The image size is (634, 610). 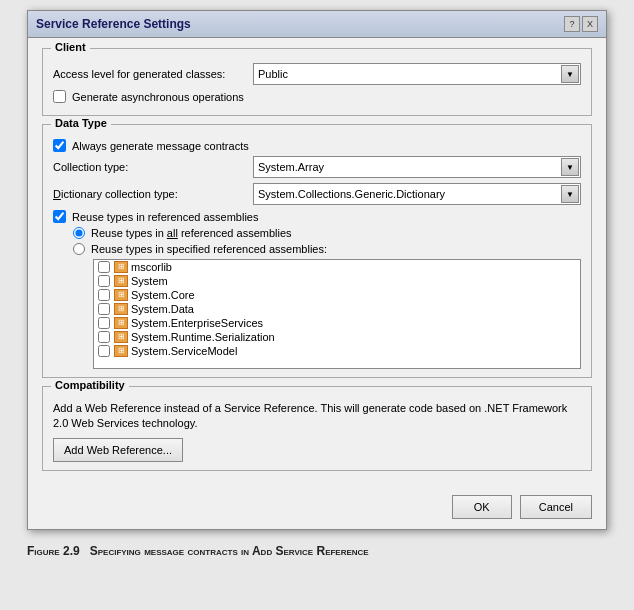 I want to click on reuse-types-checkbox, so click(x=60, y=216).